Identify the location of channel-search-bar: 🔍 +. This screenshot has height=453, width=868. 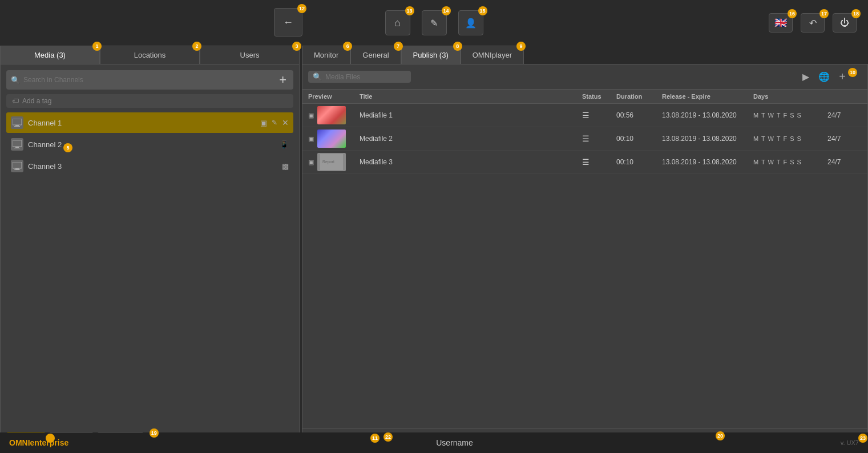
(150, 80).